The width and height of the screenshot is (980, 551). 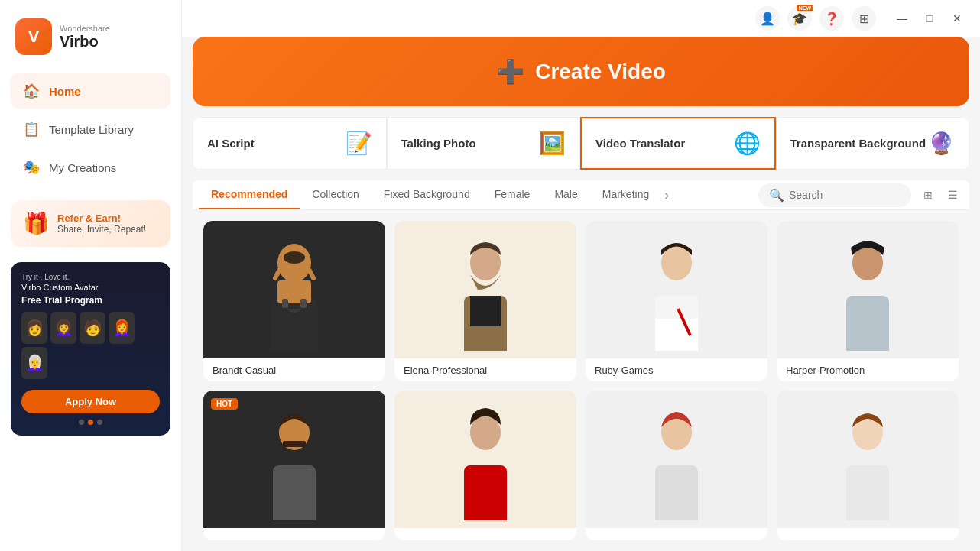 What do you see at coordinates (942, 144) in the screenshot?
I see `transparent-bg-icon: 🔮` at bounding box center [942, 144].